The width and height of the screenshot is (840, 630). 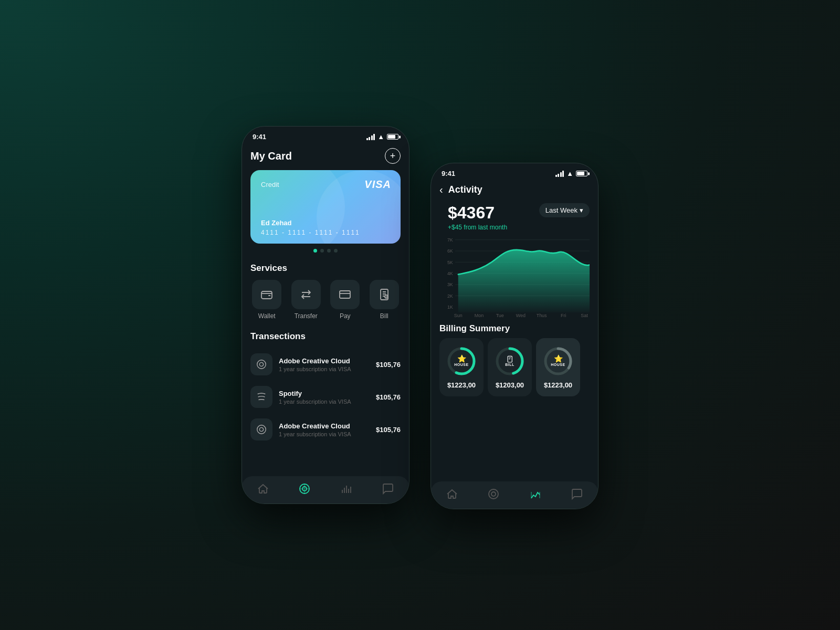 I want to click on billing-cards: ⭐ HOUSE $1223,00 BILL, so click(x=514, y=368).